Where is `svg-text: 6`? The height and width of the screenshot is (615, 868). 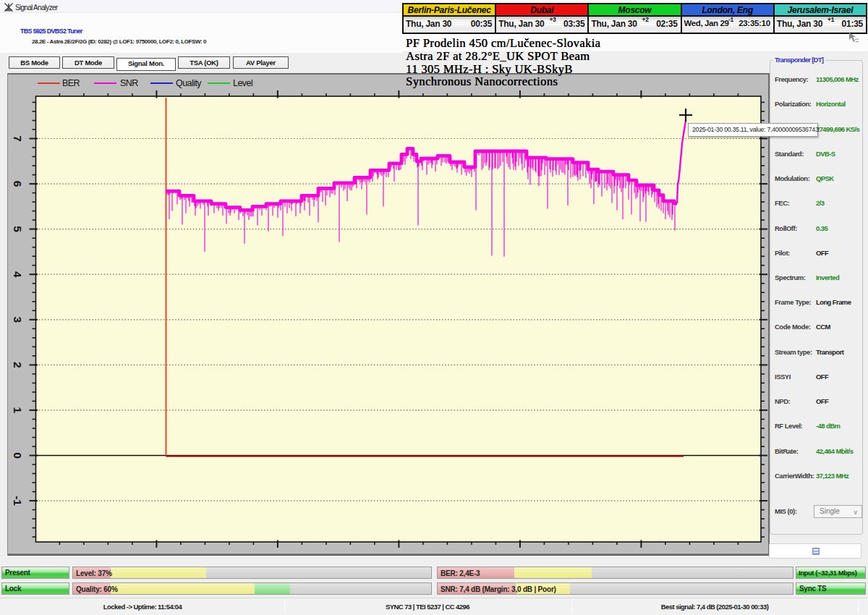 svg-text: 6 is located at coordinates (17, 184).